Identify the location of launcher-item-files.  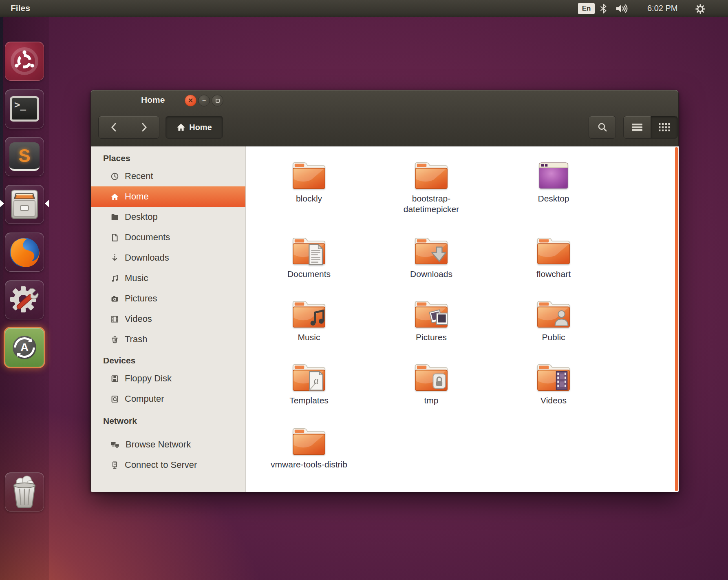
(24, 204).